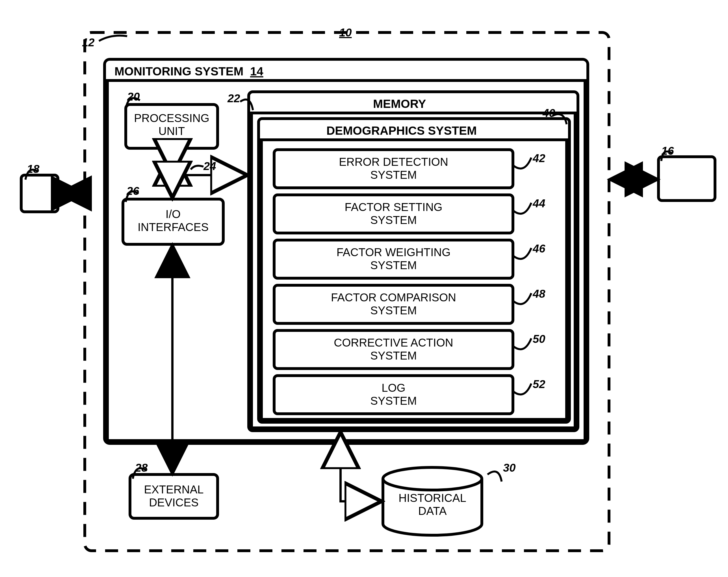 Image resolution: width=728 pixels, height=577 pixels. What do you see at coordinates (141, 468) in the screenshot?
I see `ref-28: 28` at bounding box center [141, 468].